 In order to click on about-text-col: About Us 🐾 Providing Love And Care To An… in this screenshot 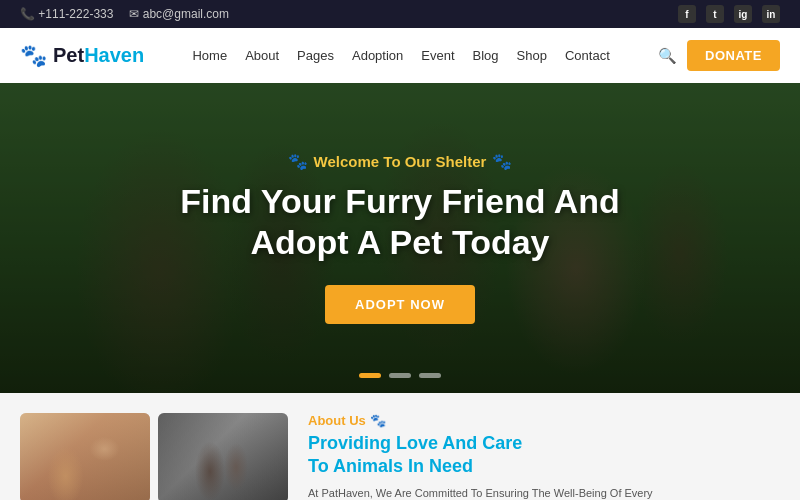, I will do `click(544, 448)`.